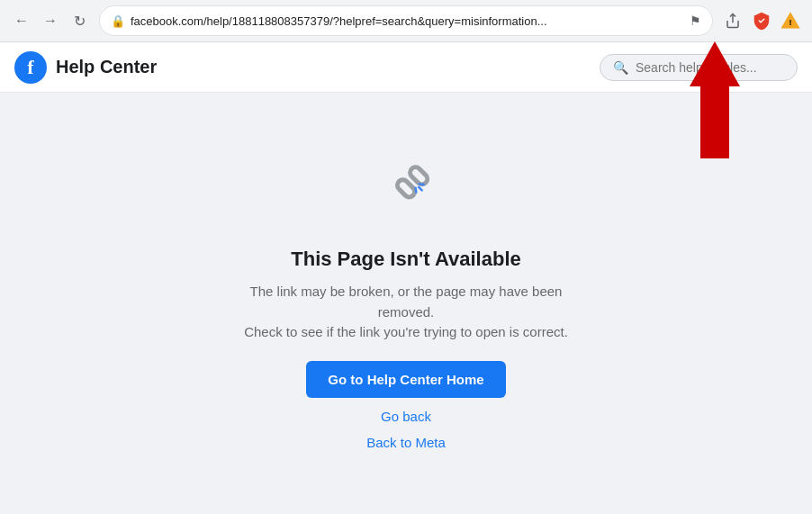 The width and height of the screenshot is (812, 514). What do you see at coordinates (406, 21) in the screenshot?
I see `address-bar: 🔒 facebook.com/help/188118808357379/?hel…` at bounding box center [406, 21].